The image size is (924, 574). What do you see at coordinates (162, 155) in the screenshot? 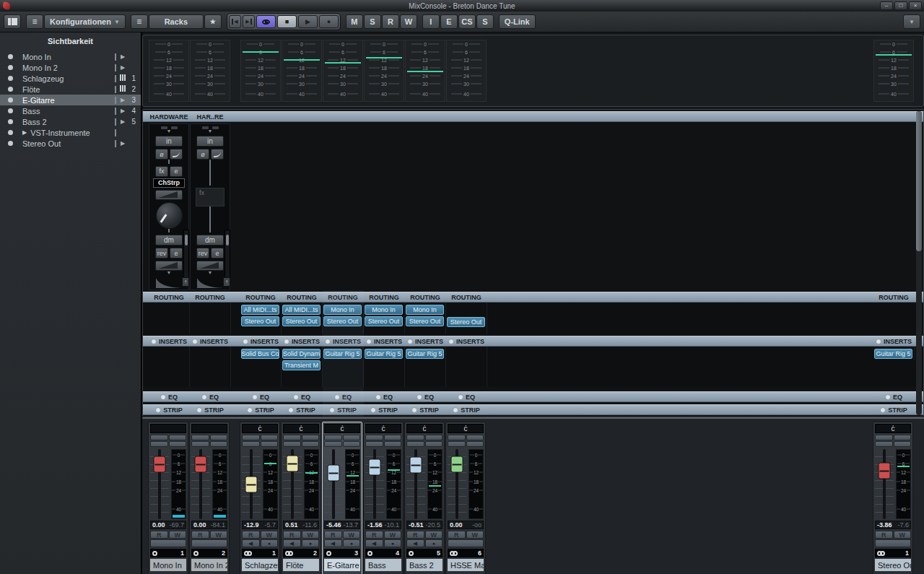
I see `phase-button: ø` at bounding box center [162, 155].